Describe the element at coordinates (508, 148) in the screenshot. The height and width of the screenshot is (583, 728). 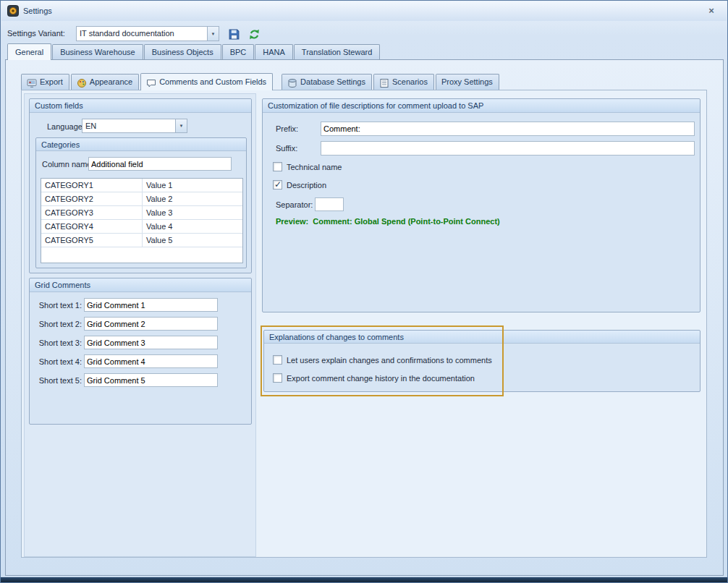
I see `suffix-input` at that location.